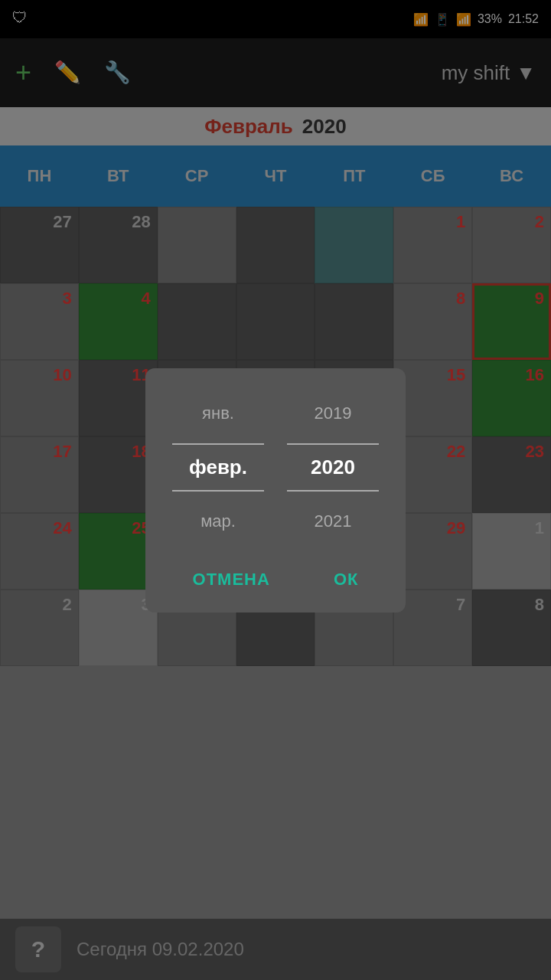 Image resolution: width=551 pixels, height=980 pixels. Describe the element at coordinates (333, 444) in the screenshot. I see `year-divider-top` at that location.